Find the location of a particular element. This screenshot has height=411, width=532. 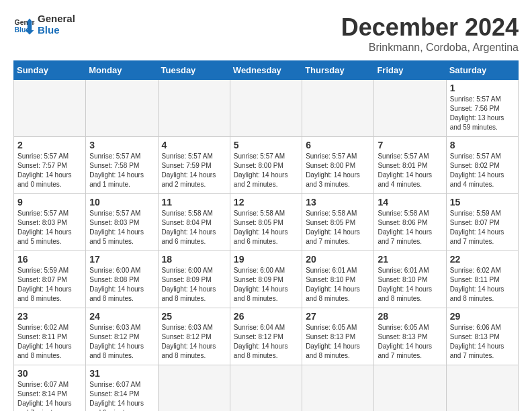

table-row: 21Sunrise: 6:01 AM Sunset: 8:10 PM Dayli… is located at coordinates (410, 279).